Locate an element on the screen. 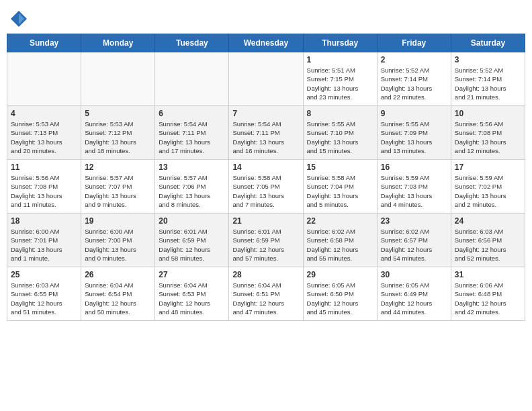 This screenshot has width=532, height=411. day-number: 9 is located at coordinates (414, 113).